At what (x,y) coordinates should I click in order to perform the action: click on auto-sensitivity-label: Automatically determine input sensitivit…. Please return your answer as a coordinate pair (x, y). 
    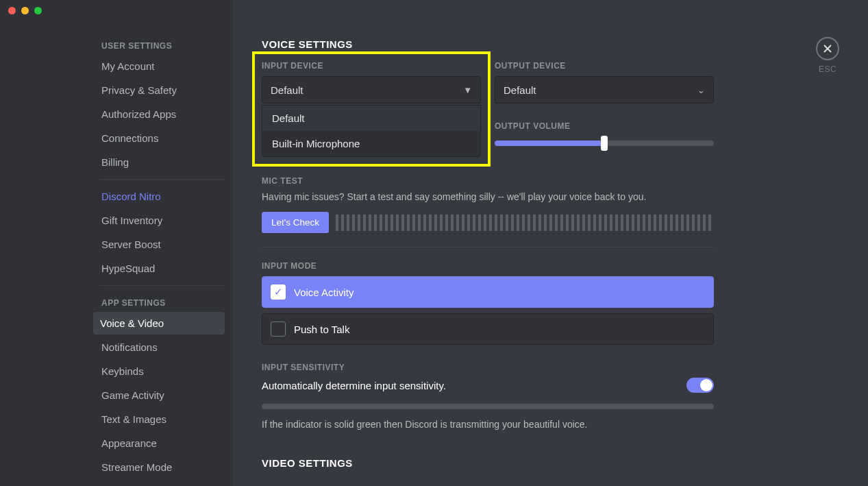
    Looking at the image, I should click on (354, 385).